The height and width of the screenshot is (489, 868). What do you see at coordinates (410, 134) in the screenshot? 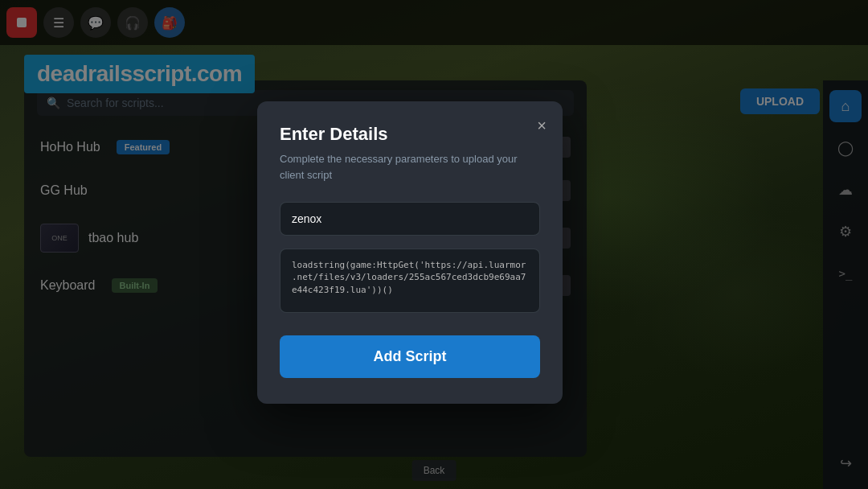
I see `modal-title: Enter Details` at bounding box center [410, 134].